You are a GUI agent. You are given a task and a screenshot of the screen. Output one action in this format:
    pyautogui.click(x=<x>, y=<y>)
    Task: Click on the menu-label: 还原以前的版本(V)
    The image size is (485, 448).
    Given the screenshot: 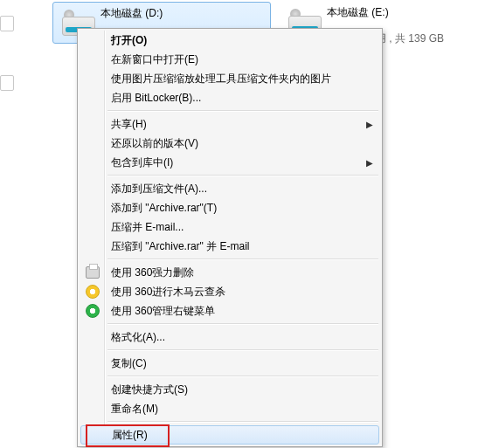 What is the action you would take?
    pyautogui.click(x=155, y=143)
    